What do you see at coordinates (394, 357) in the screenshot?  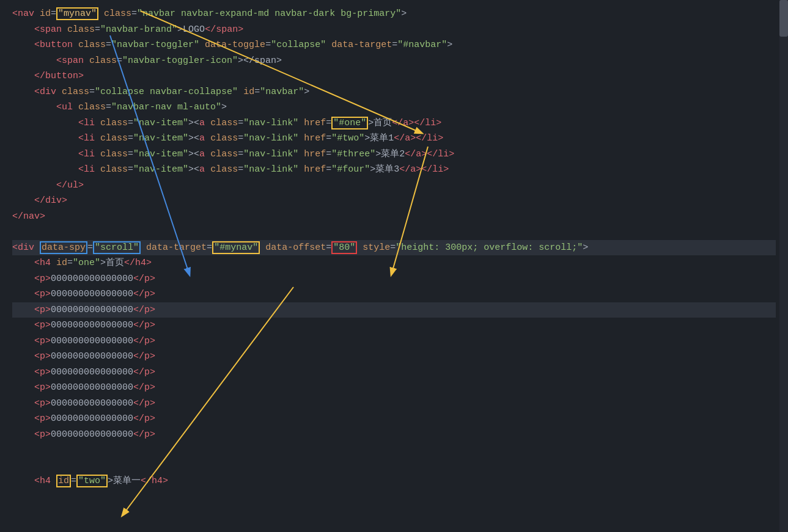 I see `code-line-23: <p>000000000000000</p>` at bounding box center [394, 357].